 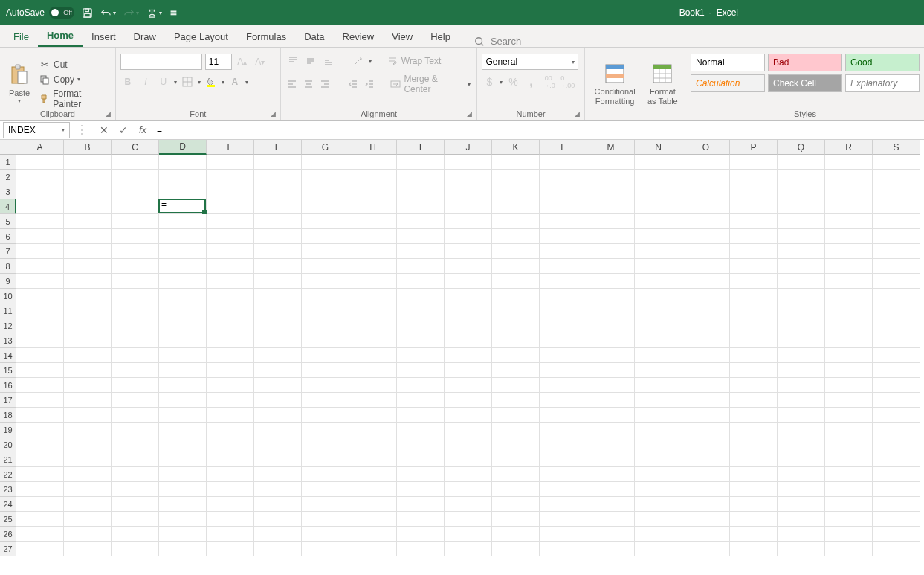 What do you see at coordinates (88, 445) in the screenshot?
I see `cell-B20` at bounding box center [88, 445].